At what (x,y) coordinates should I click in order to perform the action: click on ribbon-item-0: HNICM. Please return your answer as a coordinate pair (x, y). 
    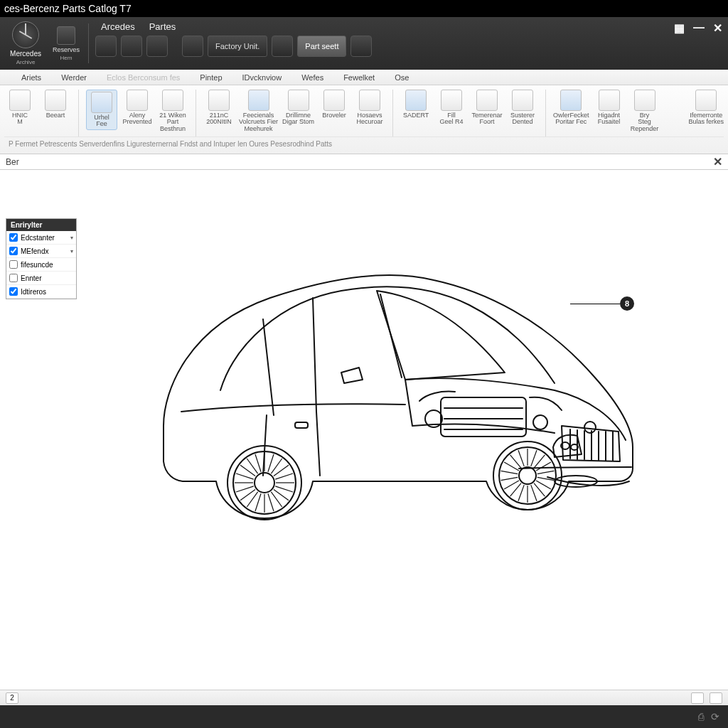
    Looking at the image, I should click on (20, 108).